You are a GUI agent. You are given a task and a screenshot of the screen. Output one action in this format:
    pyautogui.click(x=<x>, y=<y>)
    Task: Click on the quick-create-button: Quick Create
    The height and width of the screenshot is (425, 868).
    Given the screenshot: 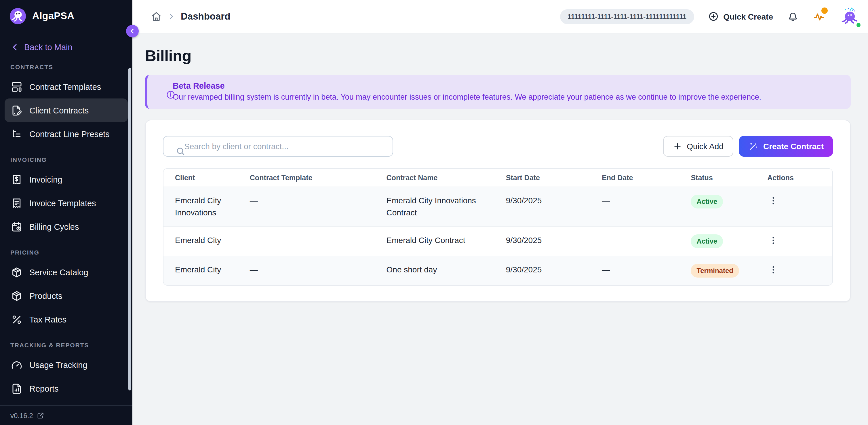 What is the action you would take?
    pyautogui.click(x=740, y=16)
    